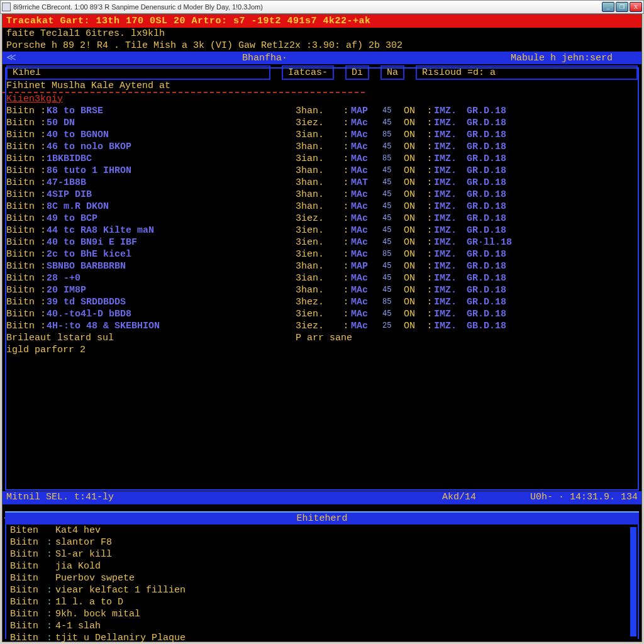  What do you see at coordinates (322, 147) in the screenshot?
I see `table-row: Biitn :46 to nolo BKOP3han.:MAc45ON:IMZ.…` at bounding box center [322, 147].